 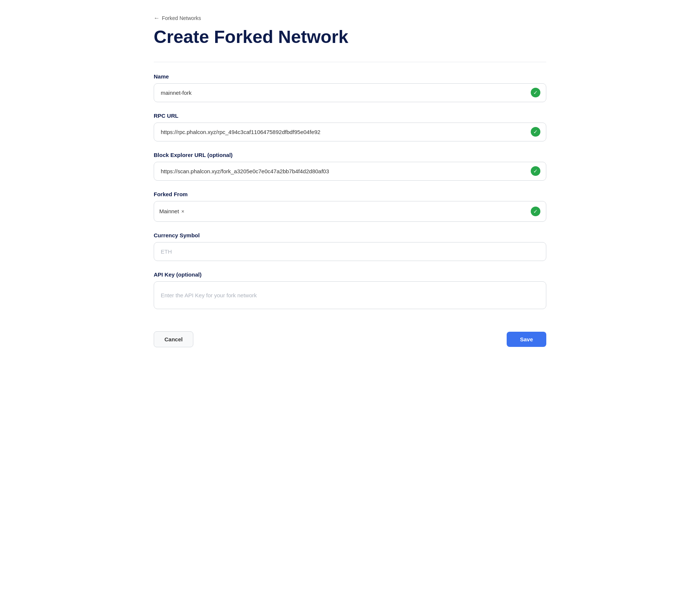 I want to click on forked-from-tag-remove: ×, so click(x=183, y=211).